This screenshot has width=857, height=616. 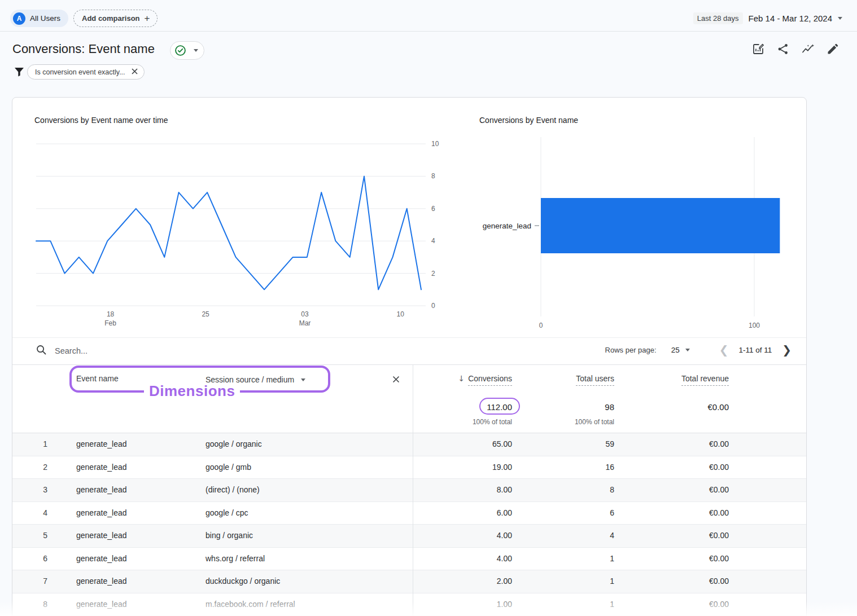 I want to click on date-range-label: Feb 14 - Mar 12, 2024, so click(x=790, y=18).